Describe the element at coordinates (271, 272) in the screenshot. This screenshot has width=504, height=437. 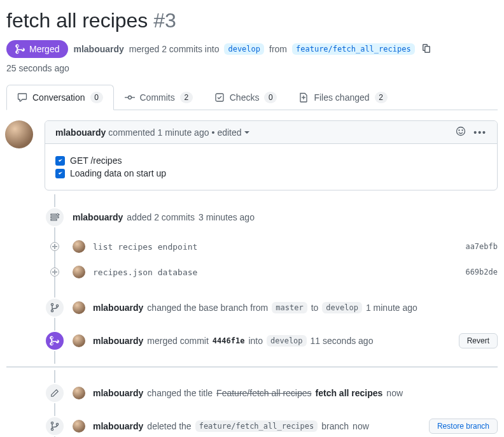
I see `commit-row: recipes.json database 669b2de` at that location.